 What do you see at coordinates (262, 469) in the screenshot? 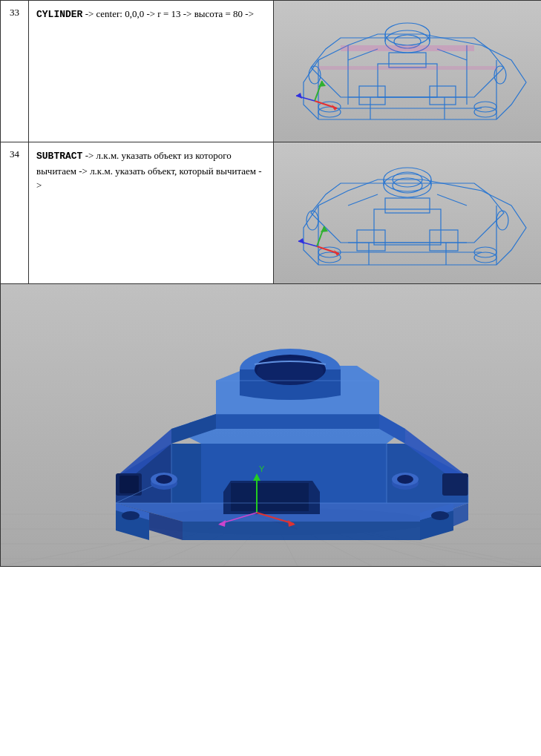
I see `svg-text: Y` at bounding box center [262, 469].